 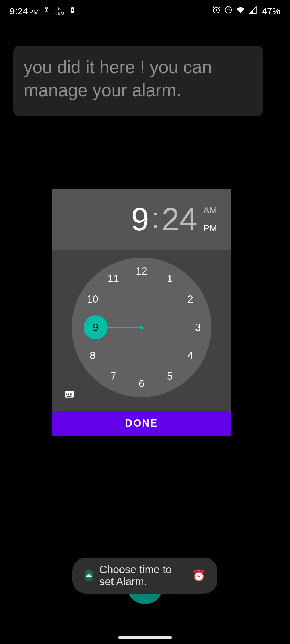 I want to click on alarm-clock-emoji: ⏰, so click(x=199, y=576).